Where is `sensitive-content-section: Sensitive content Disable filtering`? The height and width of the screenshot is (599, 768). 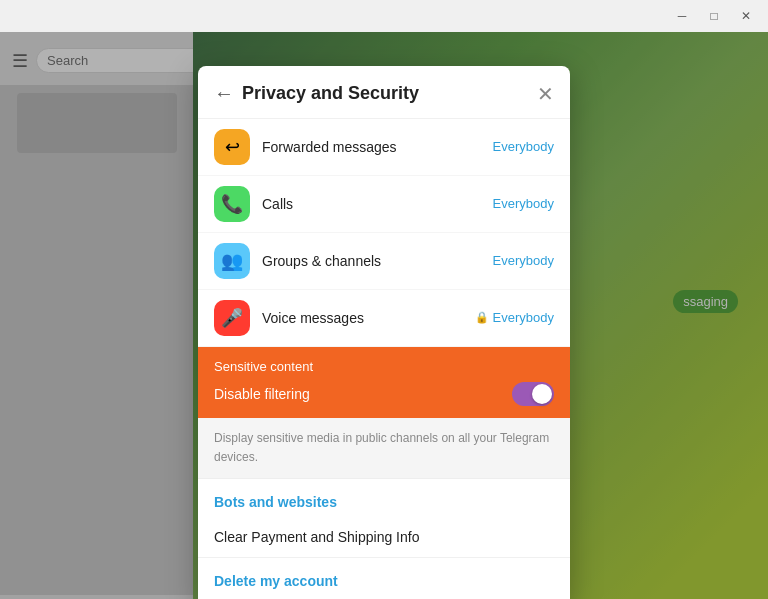 sensitive-content-section: Sensitive content Disable filtering is located at coordinates (384, 382).